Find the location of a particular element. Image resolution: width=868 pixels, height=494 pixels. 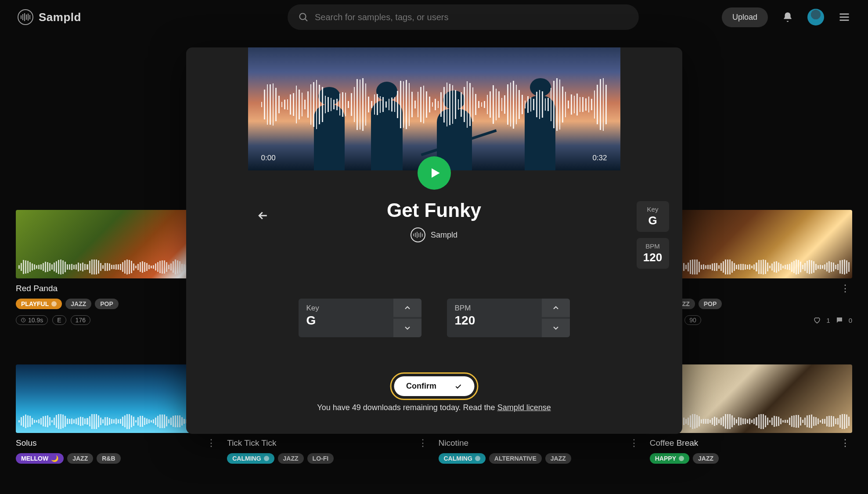

search-icon is located at coordinates (303, 17).